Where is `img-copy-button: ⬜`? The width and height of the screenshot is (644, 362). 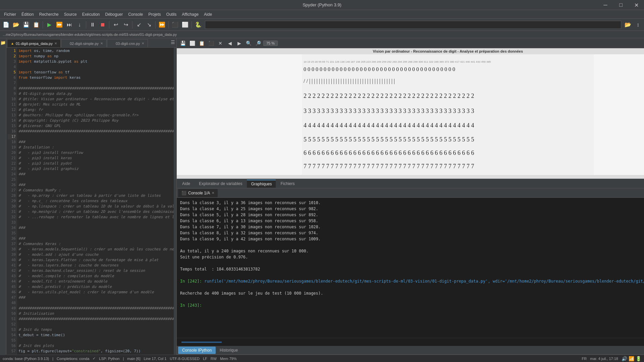 img-copy-button: ⬜ is located at coordinates (192, 43).